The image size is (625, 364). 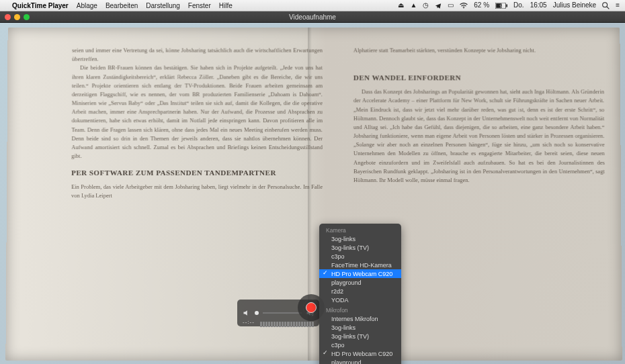 I want to click on wifi-icon, so click(x=464, y=5).